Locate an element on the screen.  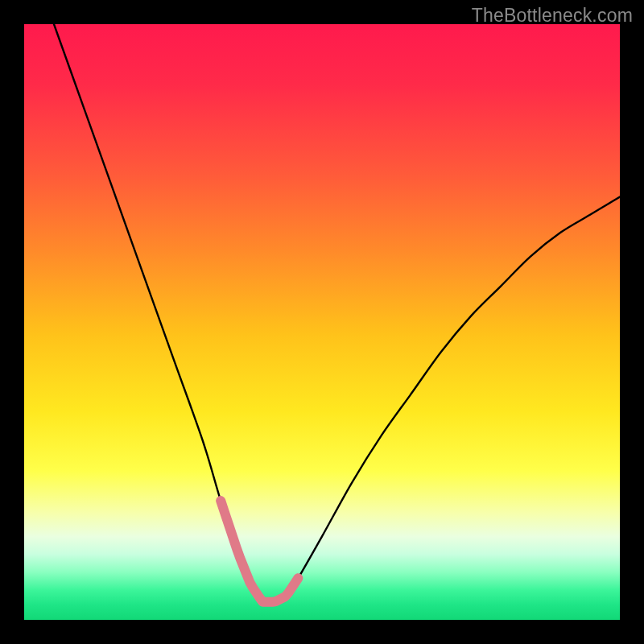
watermark-text: TheBottleneck.com is located at coordinates (552, 16).